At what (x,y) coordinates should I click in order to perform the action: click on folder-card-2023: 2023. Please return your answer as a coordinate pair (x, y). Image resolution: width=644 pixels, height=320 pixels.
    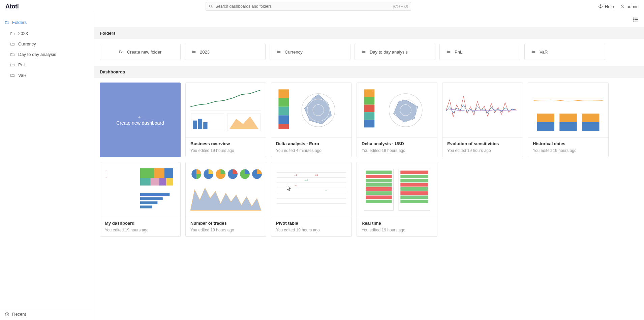
    Looking at the image, I should click on (225, 52).